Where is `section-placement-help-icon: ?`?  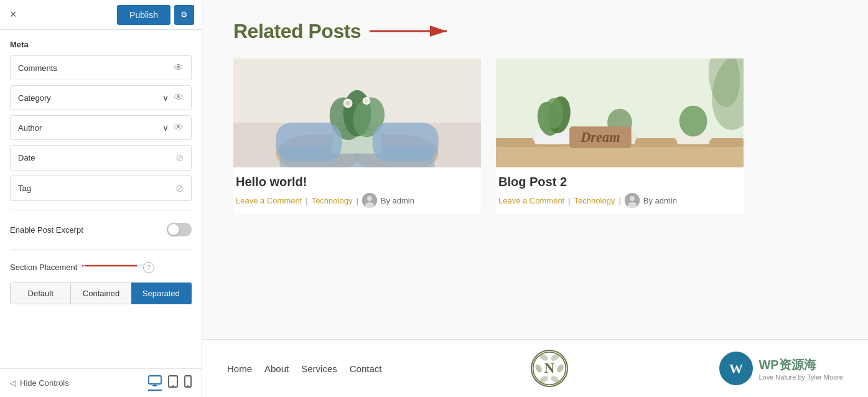 section-placement-help-icon: ? is located at coordinates (149, 268).